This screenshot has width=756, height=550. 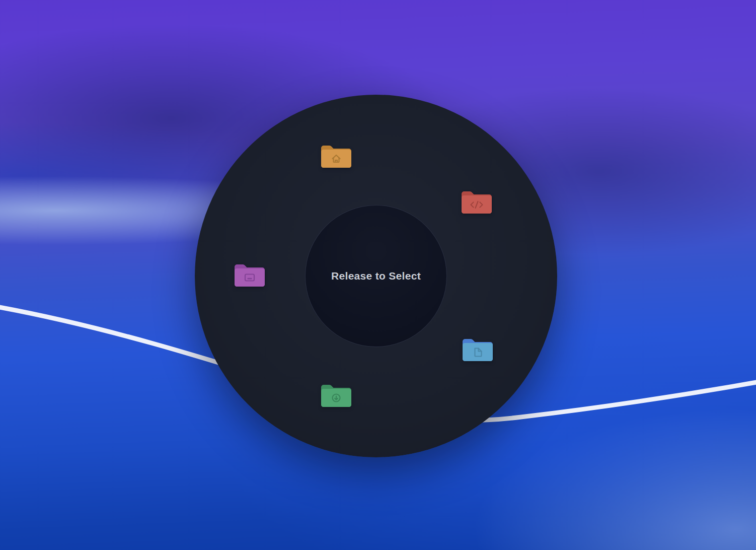 I want to click on center-label: Release to Select, so click(x=376, y=276).